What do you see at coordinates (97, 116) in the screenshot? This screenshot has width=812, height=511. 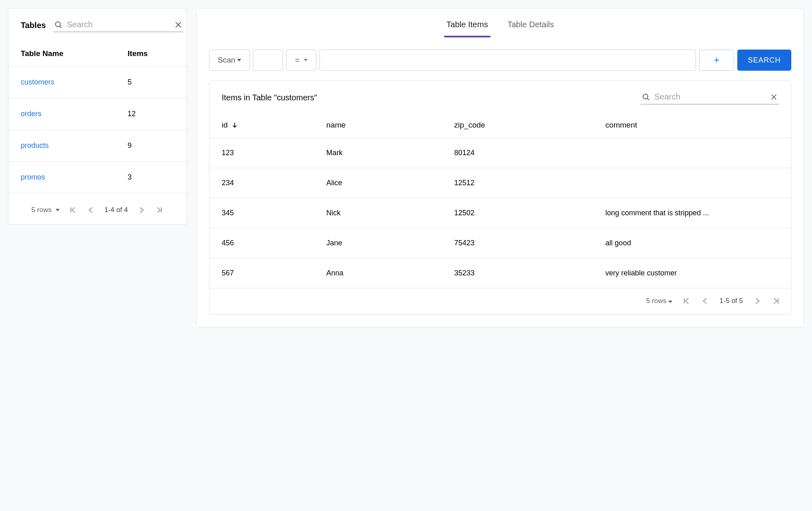 I see `tables-panel: Tables Table Name Items customers 5` at bounding box center [97, 116].